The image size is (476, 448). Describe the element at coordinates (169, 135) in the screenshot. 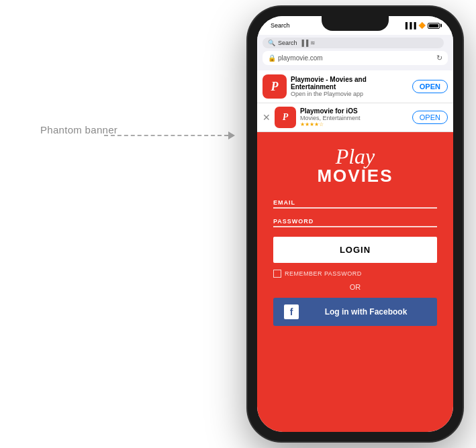

I see `dashed-arrow` at that location.